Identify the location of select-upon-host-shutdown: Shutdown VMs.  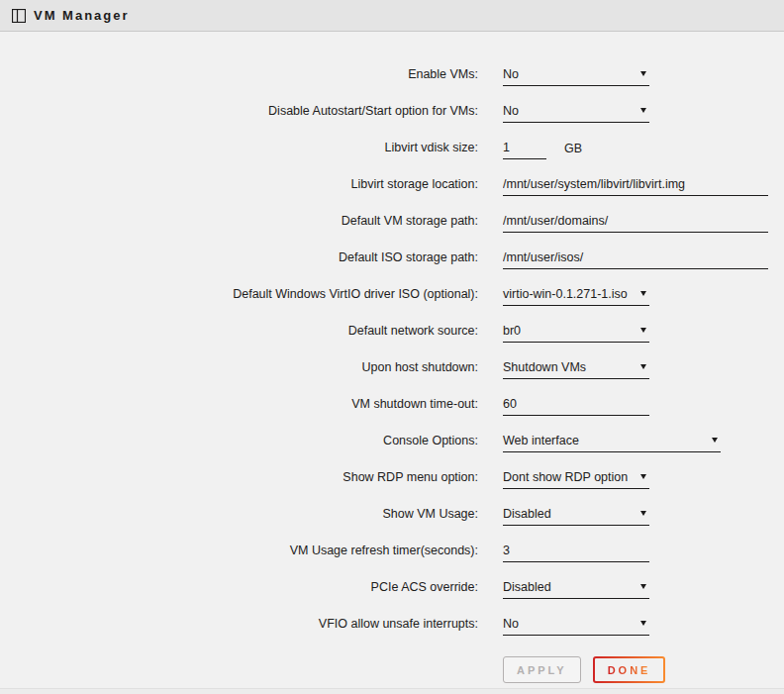
(576, 370).